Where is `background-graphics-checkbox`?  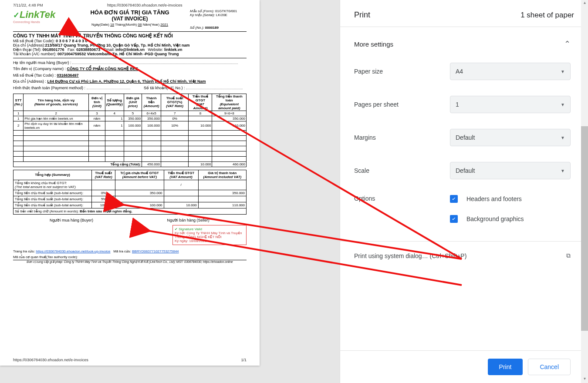 background-graphics-checkbox is located at coordinates (454, 219).